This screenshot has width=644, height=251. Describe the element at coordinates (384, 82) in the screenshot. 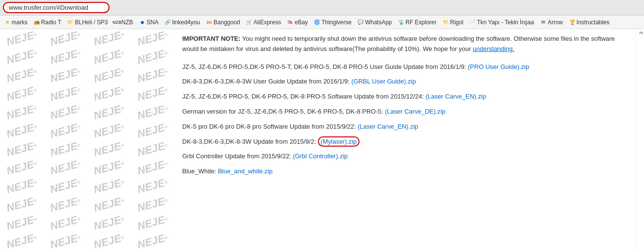

I see `download-link-2: (GRBL User Guide).zip` at that location.